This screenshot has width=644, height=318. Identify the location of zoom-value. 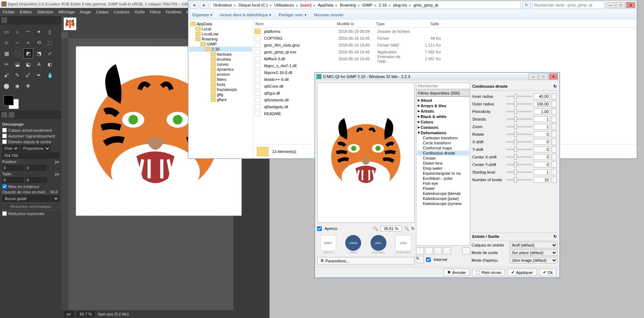
(391, 228).